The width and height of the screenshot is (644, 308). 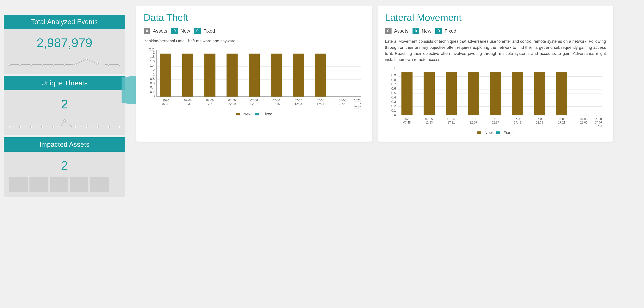 What do you see at coordinates (154, 74) in the screenshot?
I see `svg-text: 1` at bounding box center [154, 74].